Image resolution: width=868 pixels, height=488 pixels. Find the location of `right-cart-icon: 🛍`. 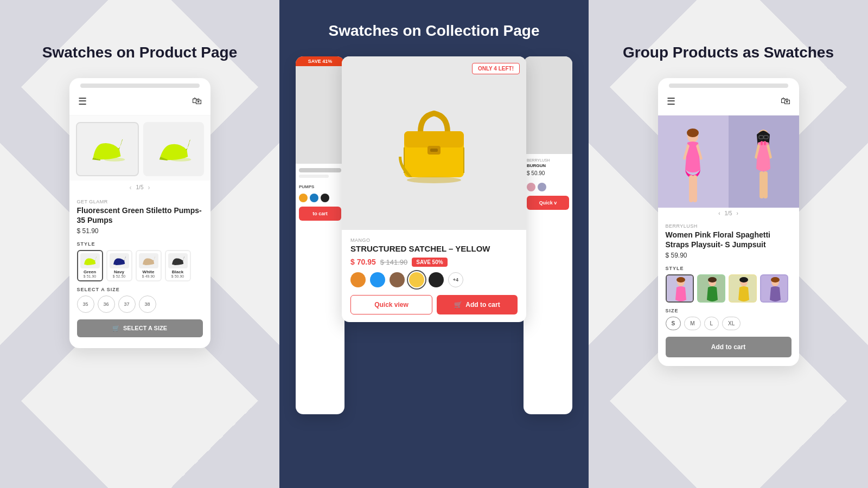

right-cart-icon: 🛍 is located at coordinates (786, 101).